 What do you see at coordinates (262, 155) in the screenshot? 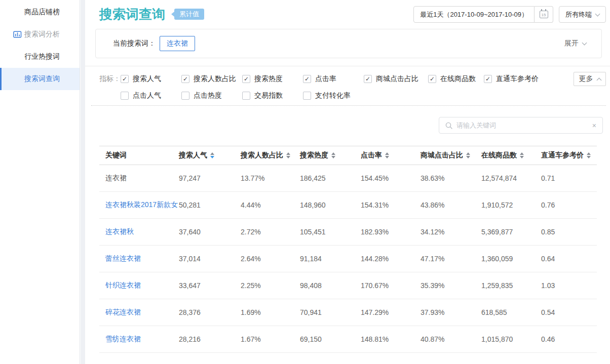
I see `column-label: 搜索人数占比` at bounding box center [262, 155].